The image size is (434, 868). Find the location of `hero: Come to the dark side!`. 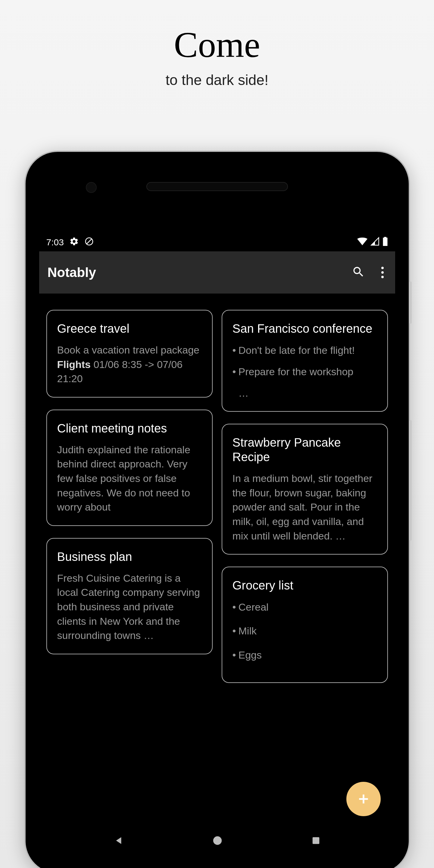

hero: Come to the dark side! is located at coordinates (217, 44).